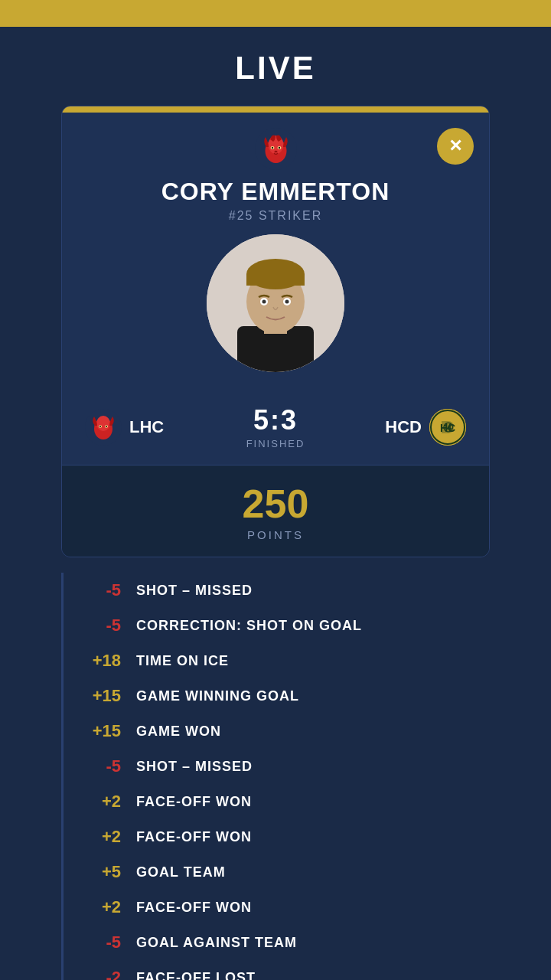 This screenshot has height=980, width=551. Describe the element at coordinates (448, 427) in the screenshot. I see `svg-text: ⑭` at that location.